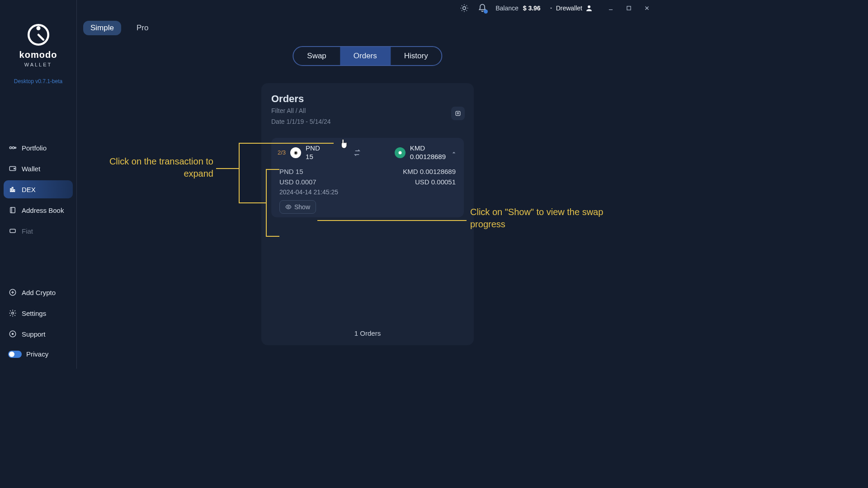 The image size is (868, 488). What do you see at coordinates (368, 214) in the screenshot?
I see `orders-panel: Orders Filter All / All Date 1/1/19 - 5/…` at bounding box center [368, 214].